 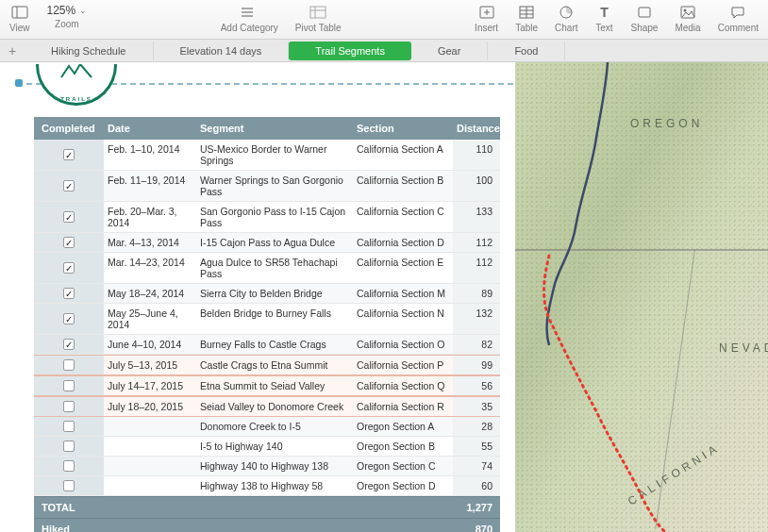 What do you see at coordinates (476, 293) in the screenshot?
I see `cell-distance: 89` at bounding box center [476, 293].